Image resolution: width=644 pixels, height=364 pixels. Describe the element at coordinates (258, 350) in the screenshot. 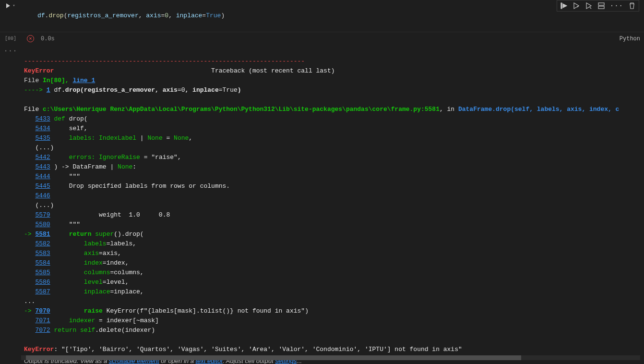

I see `error-message: : "['Tipo', 'Bairro', 'Quartos', 'Vagas'…` at that location.